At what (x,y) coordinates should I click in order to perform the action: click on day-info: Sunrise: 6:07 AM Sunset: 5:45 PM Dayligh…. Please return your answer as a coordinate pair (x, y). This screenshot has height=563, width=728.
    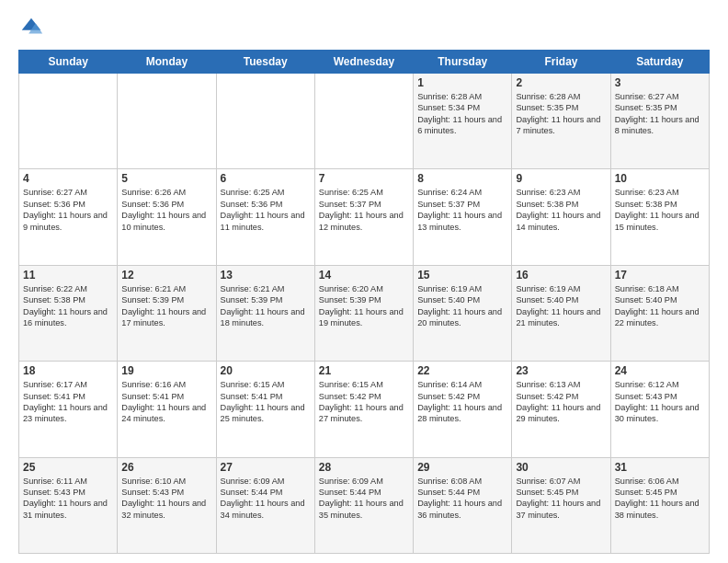
    Looking at the image, I should click on (561, 499).